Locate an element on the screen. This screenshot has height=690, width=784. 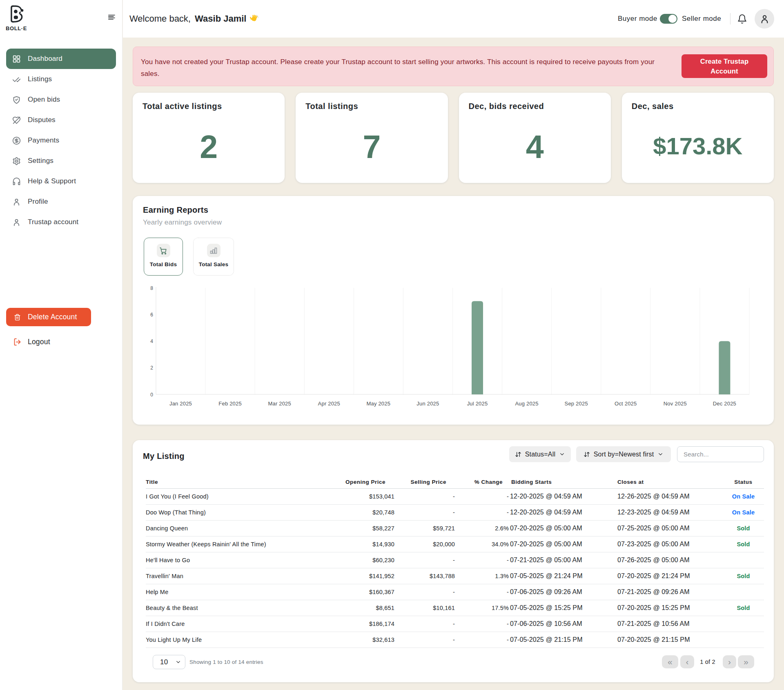
svg-text: 6 is located at coordinates (152, 315).